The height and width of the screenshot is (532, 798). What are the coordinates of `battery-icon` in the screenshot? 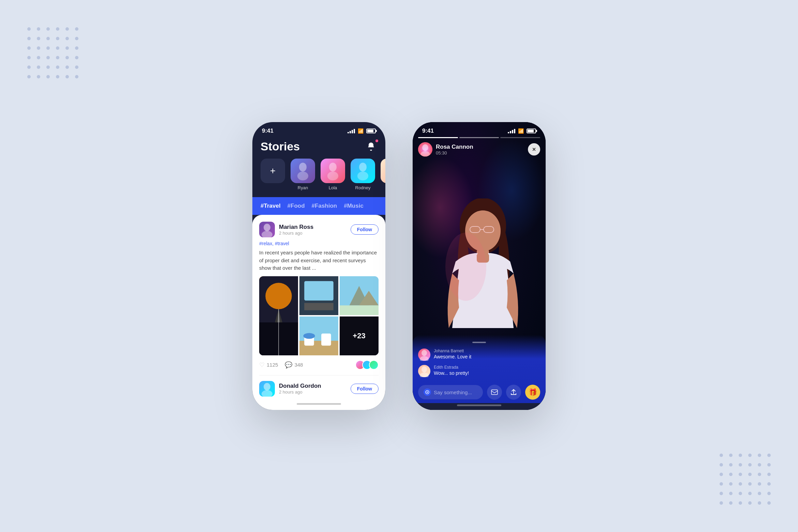 It's located at (371, 131).